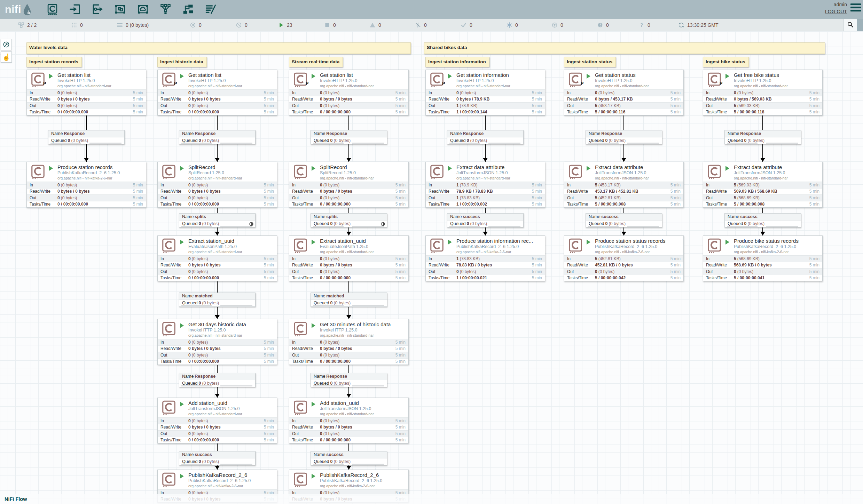 This screenshot has height=504, width=863. I want to click on connection-arrowhead-icon, so click(349, 396).